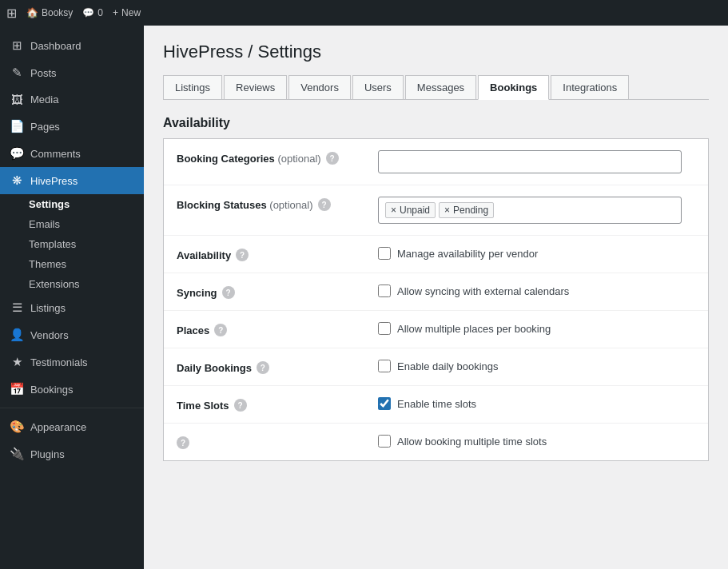  I want to click on sidebar-item-media: 🖼 Media, so click(72, 99).